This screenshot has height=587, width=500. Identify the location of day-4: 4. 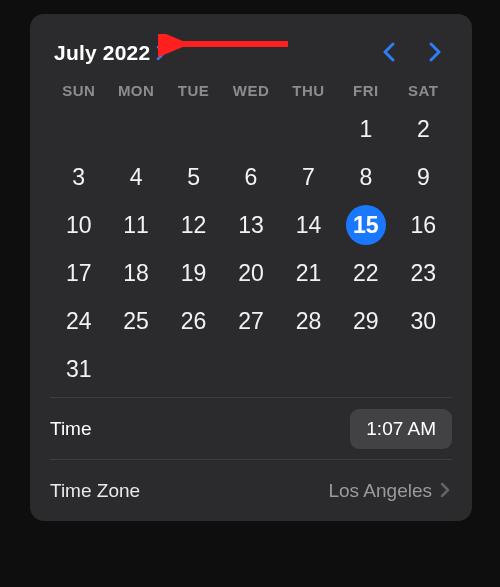
(136, 177).